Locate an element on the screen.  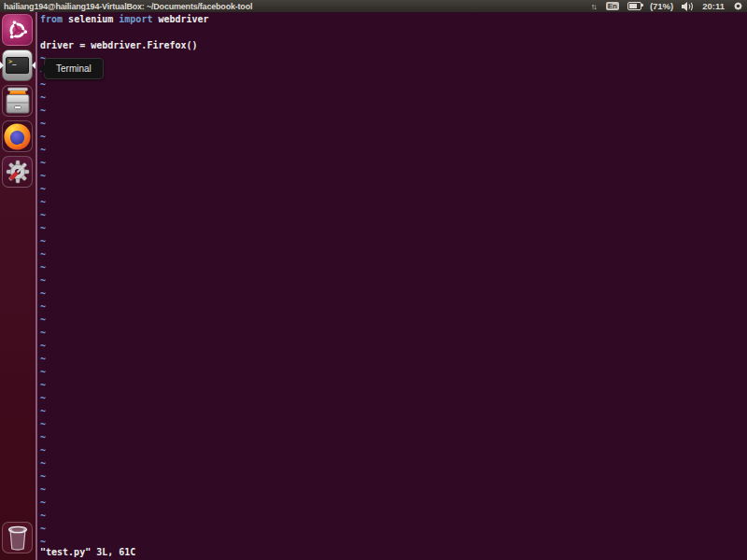
code-line-3: driver = webdriver.Firefox() is located at coordinates (394, 46).